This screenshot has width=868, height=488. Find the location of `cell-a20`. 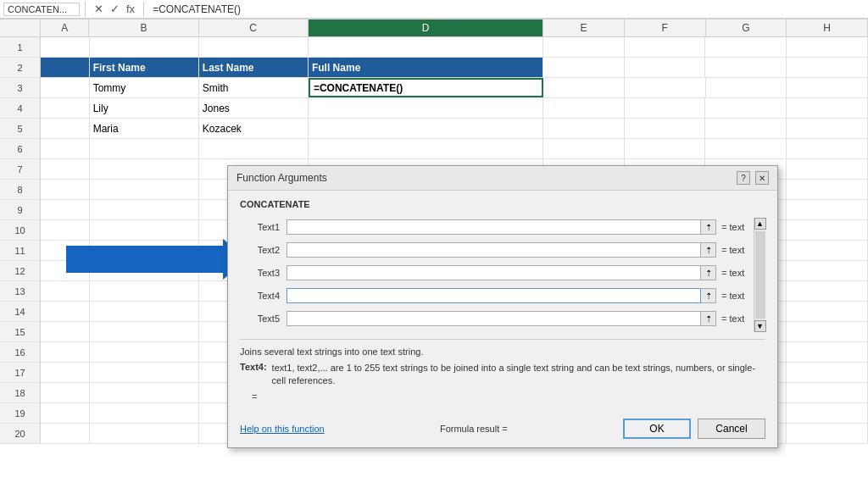

cell-a20 is located at coordinates (65, 434).